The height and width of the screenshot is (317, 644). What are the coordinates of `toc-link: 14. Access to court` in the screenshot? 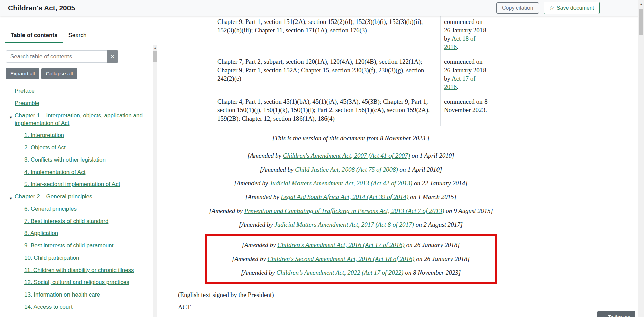 It's located at (48, 307).